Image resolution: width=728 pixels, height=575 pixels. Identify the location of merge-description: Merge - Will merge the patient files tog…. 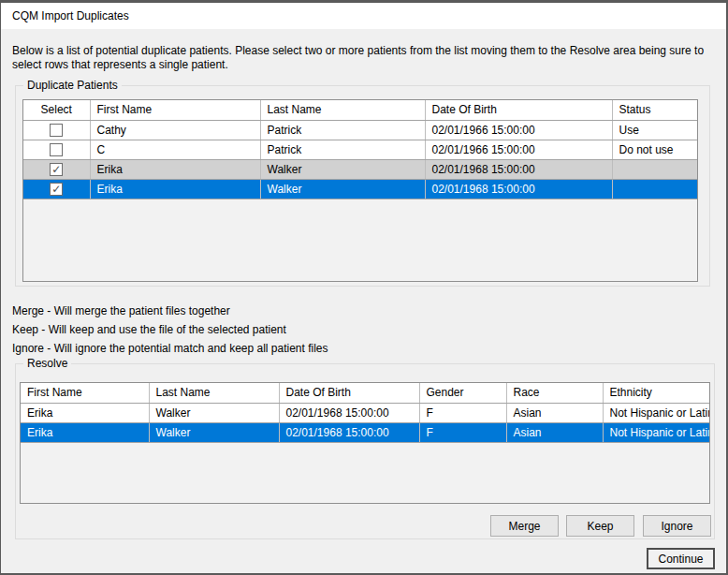
(122, 311).